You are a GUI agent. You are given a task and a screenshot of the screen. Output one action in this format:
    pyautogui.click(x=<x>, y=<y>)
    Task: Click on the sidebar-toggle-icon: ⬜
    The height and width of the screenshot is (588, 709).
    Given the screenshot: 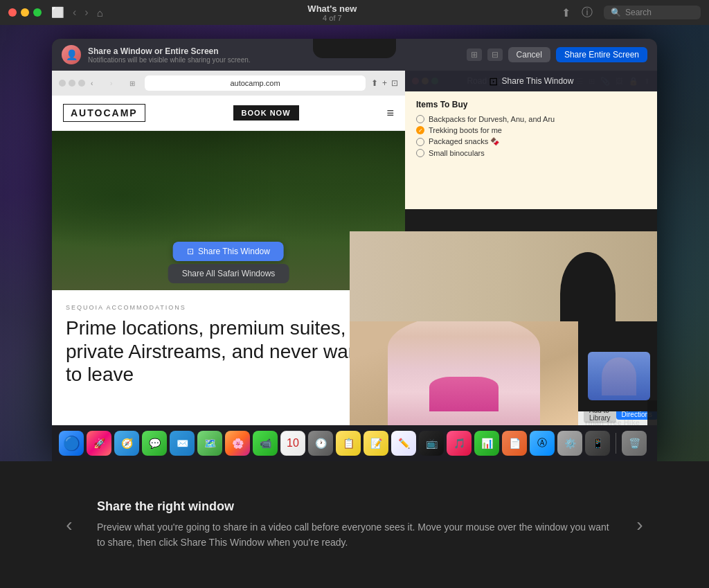 What is the action you would take?
    pyautogui.click(x=58, y=12)
    